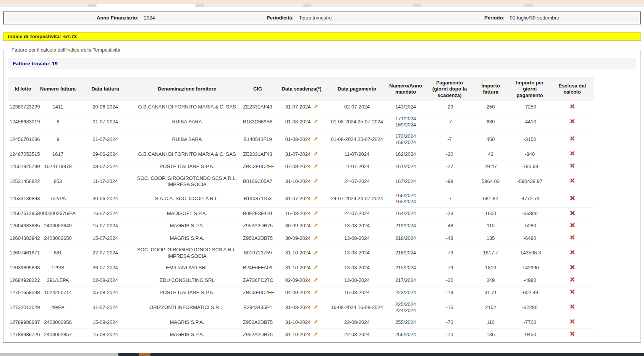 The height and width of the screenshot is (356, 644). Describe the element at coordinates (406, 322) in the screenshot. I see `cell-mandato: 255/2024` at that location.